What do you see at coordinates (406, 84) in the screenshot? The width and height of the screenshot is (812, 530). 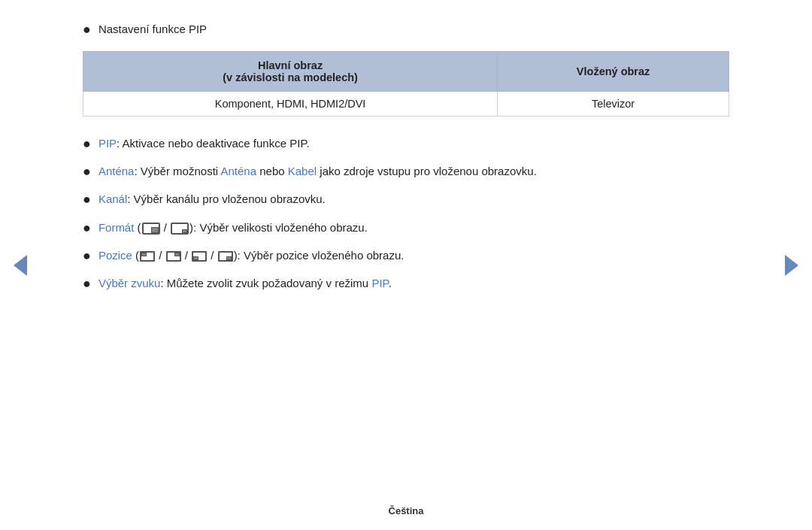 I see `pip-table: Hlavní obraz (v závislosti na modelech) …` at bounding box center [406, 84].